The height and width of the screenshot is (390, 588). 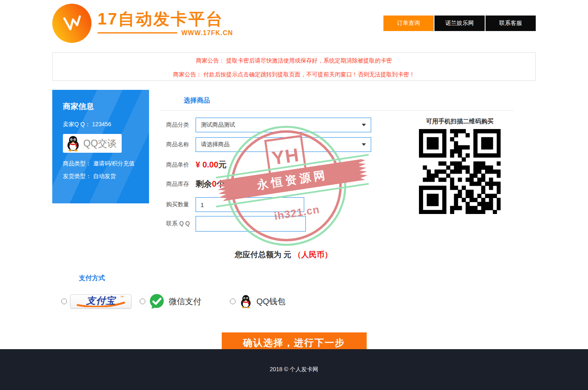 What do you see at coordinates (385, 255) in the screenshot?
I see `total-amount-line: 您应付总额为 元 （人民币）` at bounding box center [385, 255].